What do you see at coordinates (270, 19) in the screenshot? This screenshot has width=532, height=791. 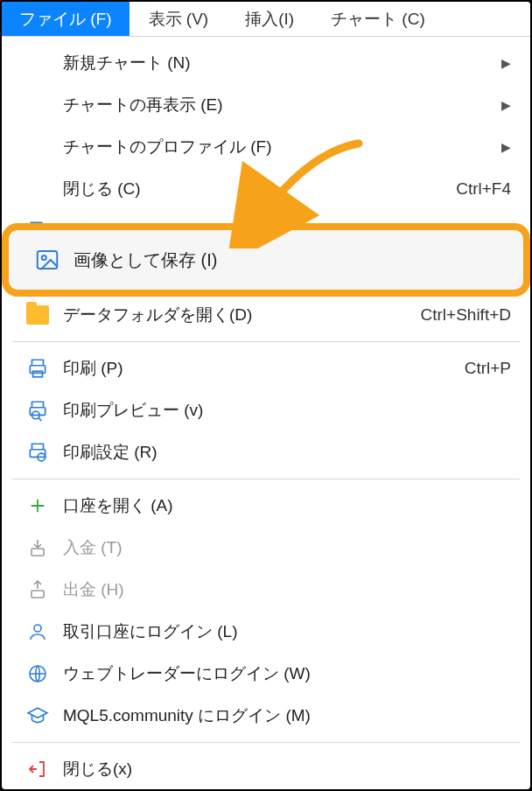 I see `menubar-insert: 挿入(I)` at bounding box center [270, 19].